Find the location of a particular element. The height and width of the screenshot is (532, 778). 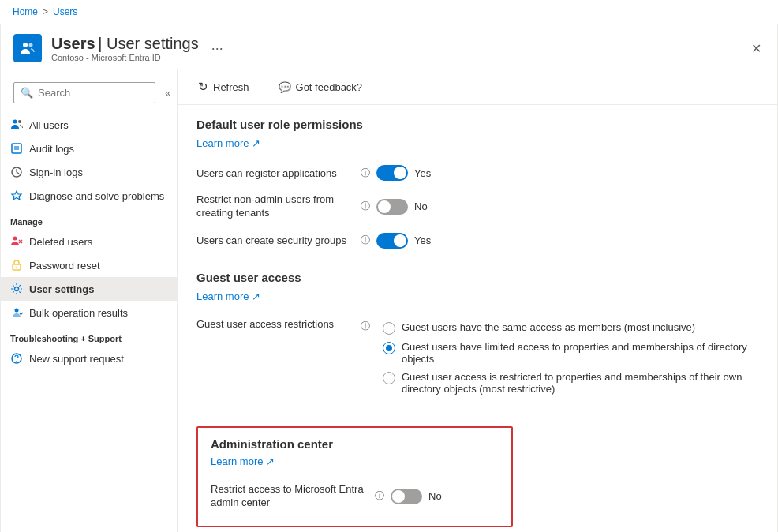

breadcrumb-current: Users is located at coordinates (65, 12).